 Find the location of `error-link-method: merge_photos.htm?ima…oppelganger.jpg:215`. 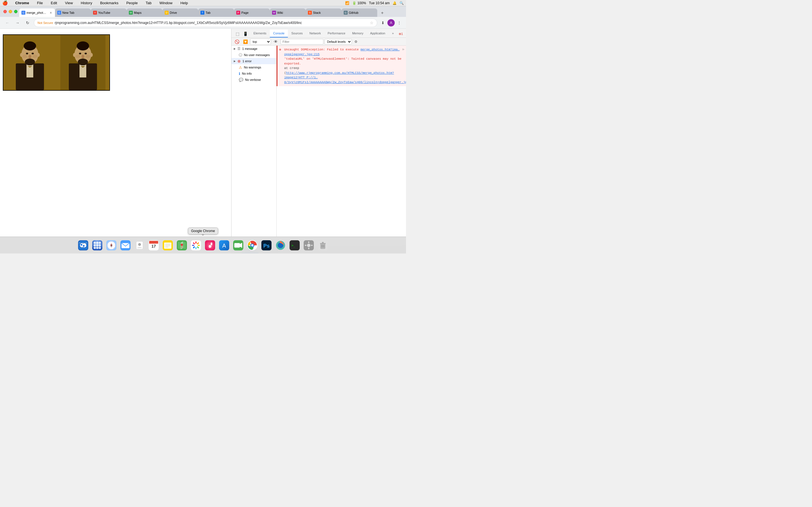

error-link-method: merge_photos.htm?ima…oppelganger.jpg:215 is located at coordinates (342, 52).